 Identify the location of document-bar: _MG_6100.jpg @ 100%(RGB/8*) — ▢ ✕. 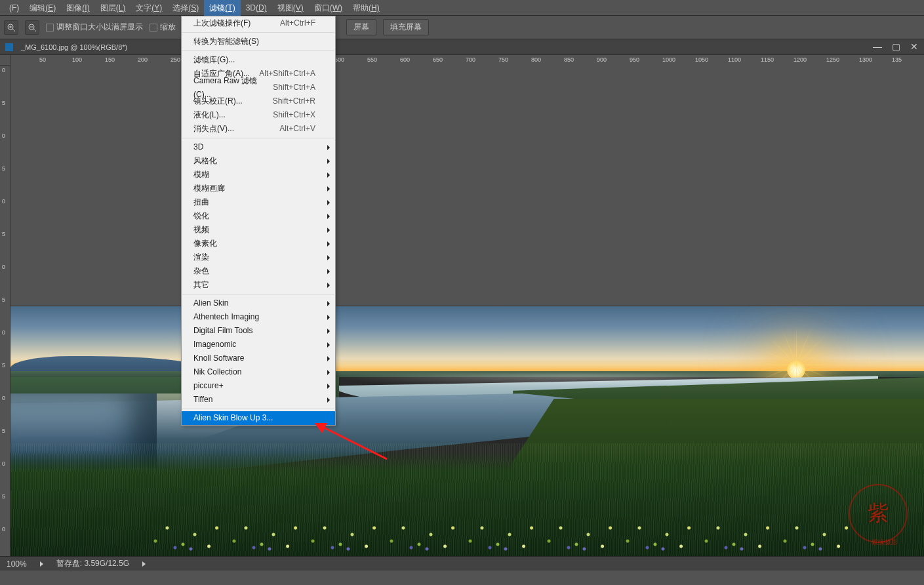
(462, 47).